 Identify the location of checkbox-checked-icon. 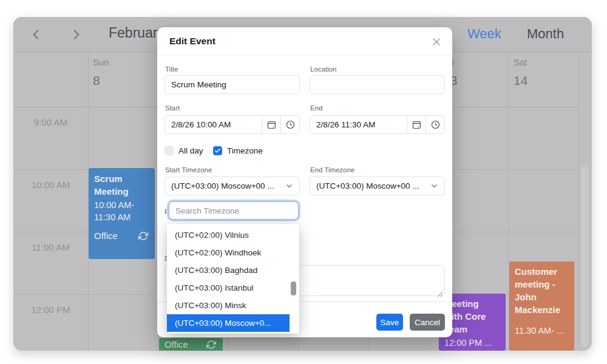
(217, 150).